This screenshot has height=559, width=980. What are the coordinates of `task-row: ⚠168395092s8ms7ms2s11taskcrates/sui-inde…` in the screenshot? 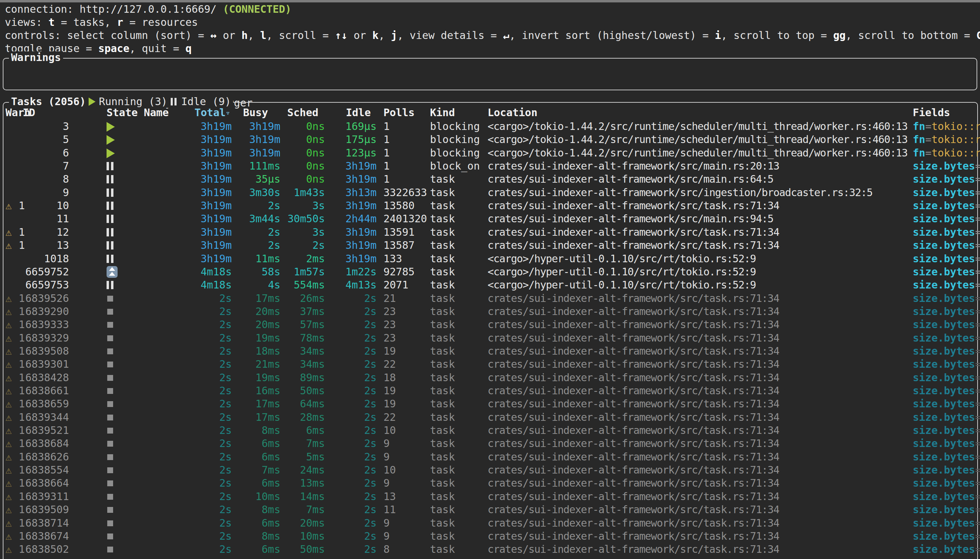 It's located at (490, 510).